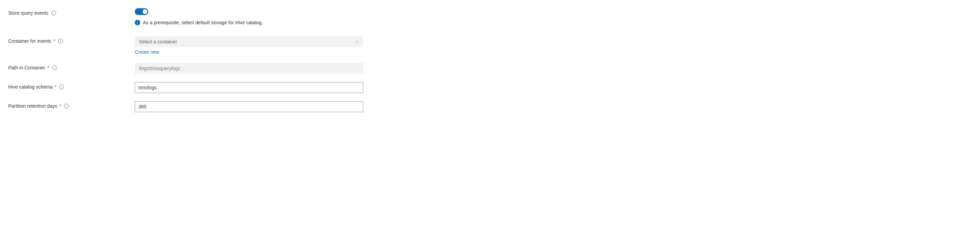  What do you see at coordinates (357, 42) in the screenshot?
I see `chevron-down-icon` at bounding box center [357, 42].